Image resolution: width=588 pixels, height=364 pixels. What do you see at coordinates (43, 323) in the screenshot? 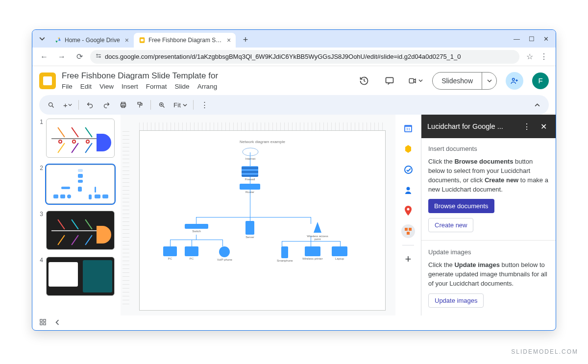
I see `grid-view-icon` at bounding box center [43, 323].